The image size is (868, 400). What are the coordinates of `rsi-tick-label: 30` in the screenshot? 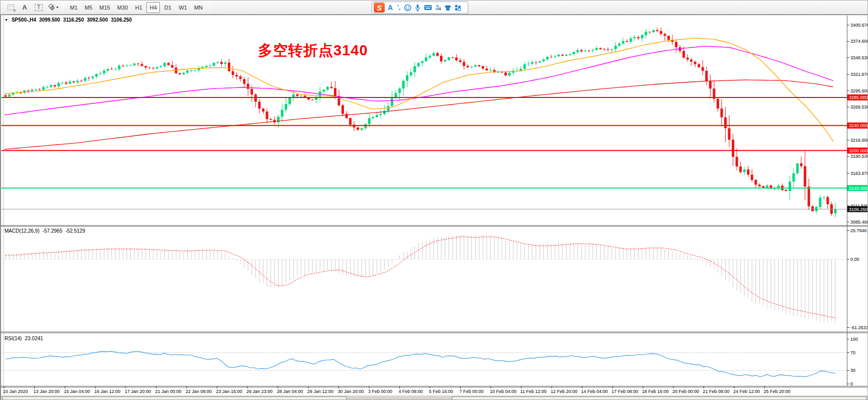 It's located at (853, 370).